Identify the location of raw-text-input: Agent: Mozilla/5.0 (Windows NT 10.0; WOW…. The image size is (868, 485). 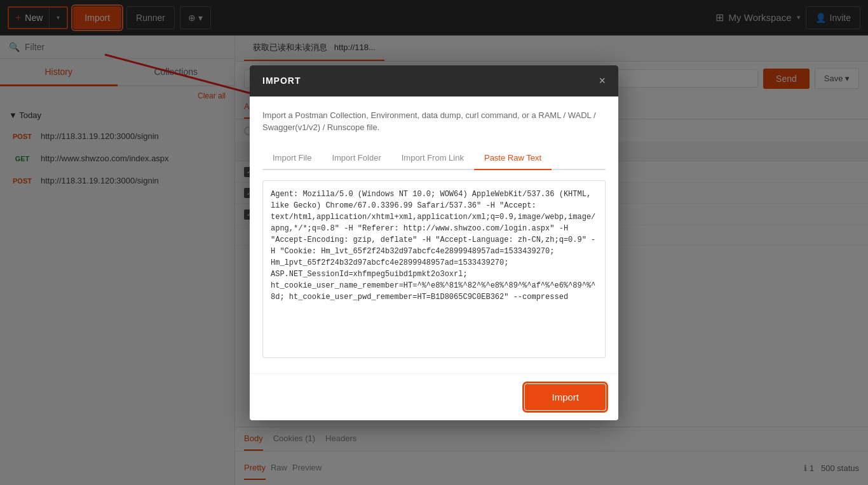
(434, 269).